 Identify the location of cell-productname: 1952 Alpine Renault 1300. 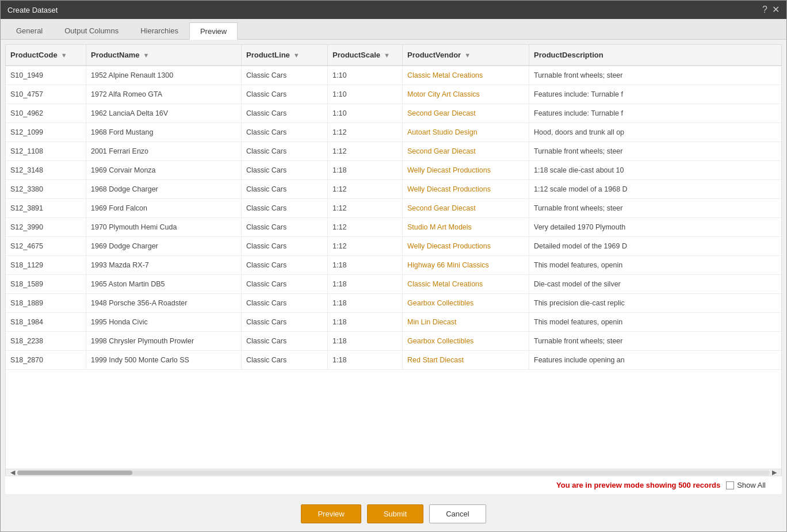
(164, 75).